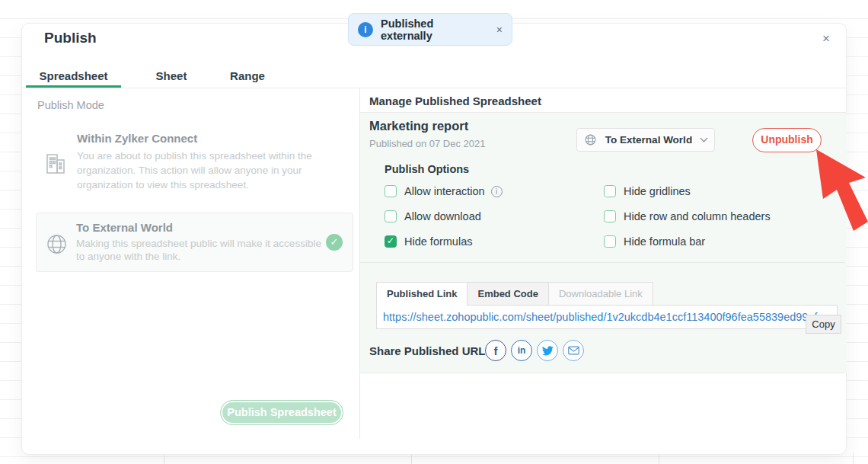 The height and width of the screenshot is (464, 868). I want to click on toast-close-icon: ×, so click(499, 30).